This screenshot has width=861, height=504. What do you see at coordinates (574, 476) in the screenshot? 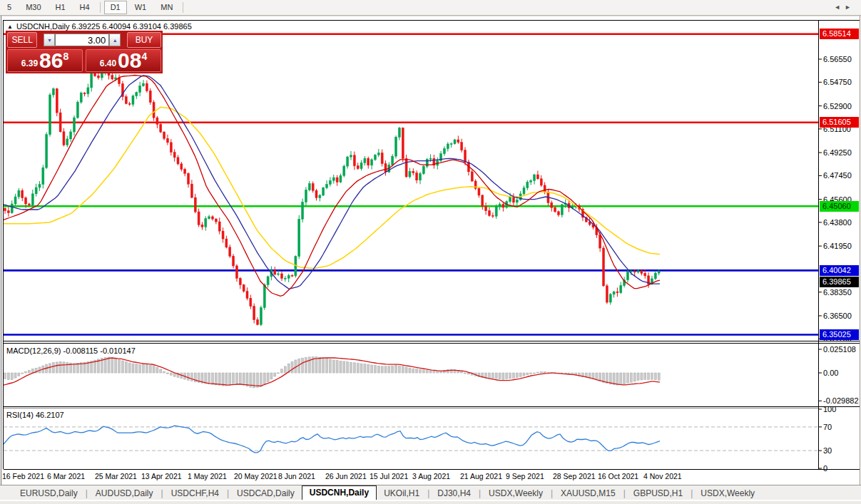
I see `date-tick: 28 Sep 2021` at bounding box center [574, 476].